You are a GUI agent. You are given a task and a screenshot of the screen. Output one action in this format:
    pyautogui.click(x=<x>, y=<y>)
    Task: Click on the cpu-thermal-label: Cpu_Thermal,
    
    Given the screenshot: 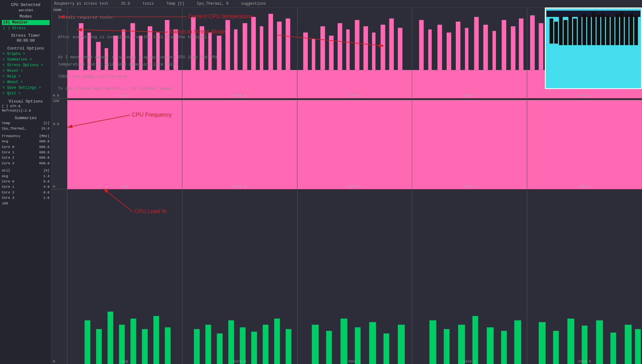 What is the action you would take?
    pyautogui.click(x=14, y=129)
    